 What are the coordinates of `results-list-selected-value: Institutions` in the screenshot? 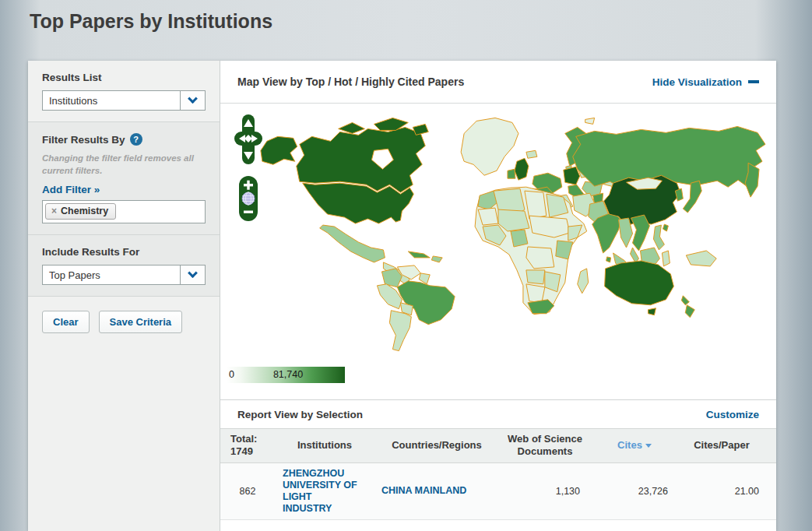 It's located at (111, 101).